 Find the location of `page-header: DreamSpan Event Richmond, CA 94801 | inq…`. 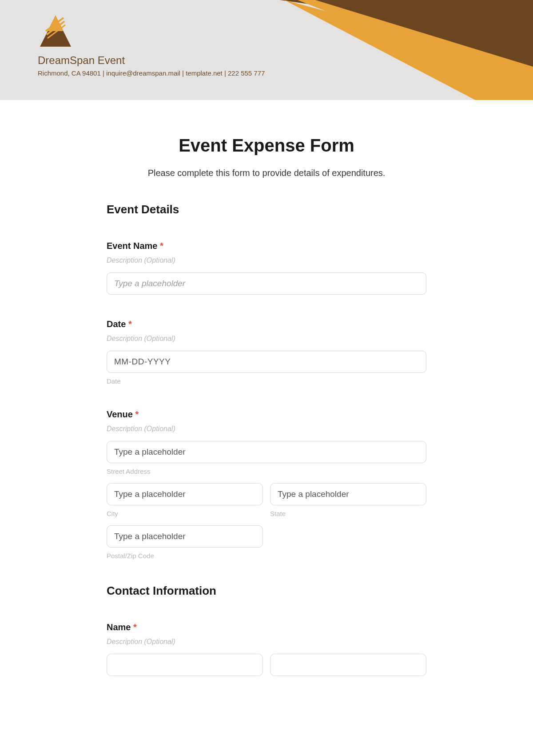

page-header: DreamSpan Event Richmond, CA 94801 | inq… is located at coordinates (266, 50).